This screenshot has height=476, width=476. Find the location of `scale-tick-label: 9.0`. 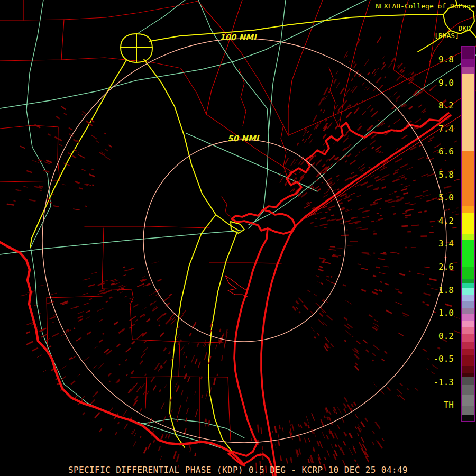

scale-tick-label: 9.0 is located at coordinates (446, 83).